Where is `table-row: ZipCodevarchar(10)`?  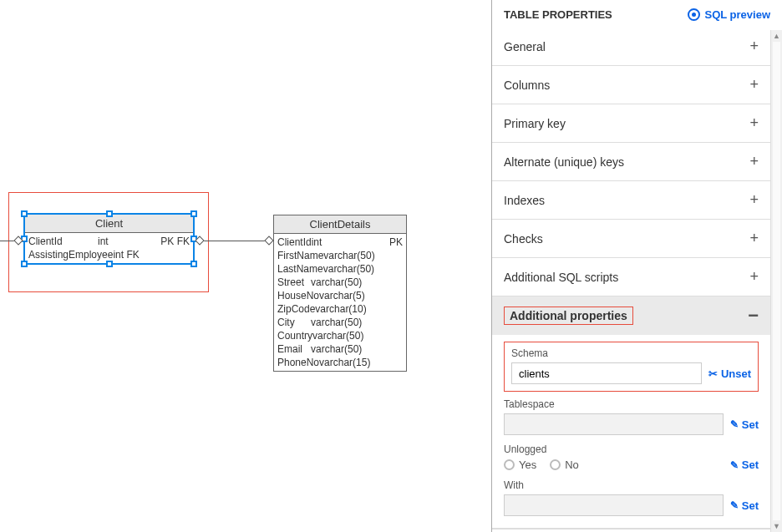
table-row: ZipCodevarchar(10) is located at coordinates (340, 309).